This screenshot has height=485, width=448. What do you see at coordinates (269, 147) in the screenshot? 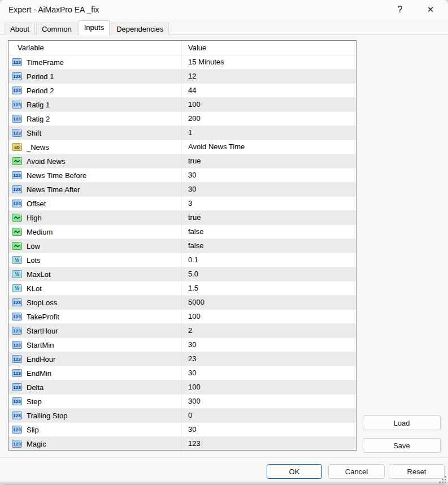
I see `value-cell: Avoid News Time` at bounding box center [269, 147].